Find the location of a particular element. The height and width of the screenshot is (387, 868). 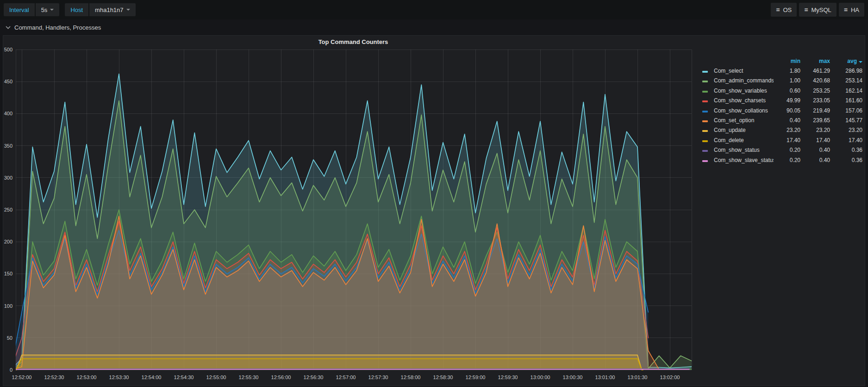

legend-min-value: 0.60 is located at coordinates (787, 91).